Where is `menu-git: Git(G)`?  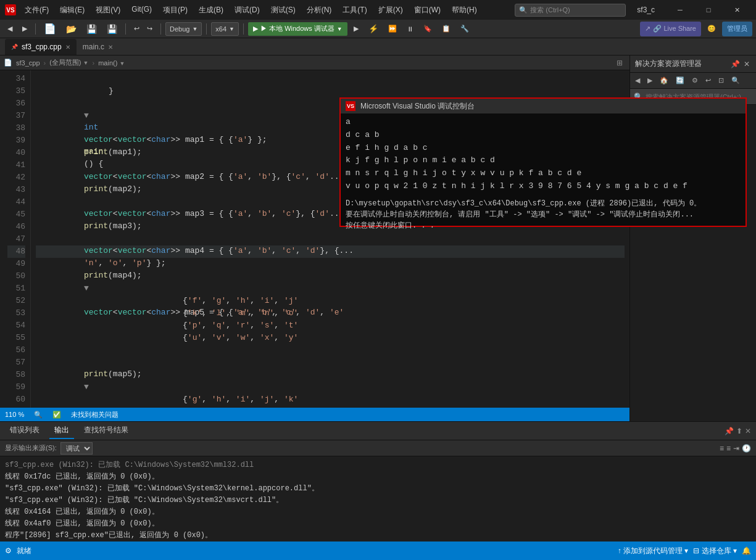
menu-git: Git(G) is located at coordinates (142, 10).